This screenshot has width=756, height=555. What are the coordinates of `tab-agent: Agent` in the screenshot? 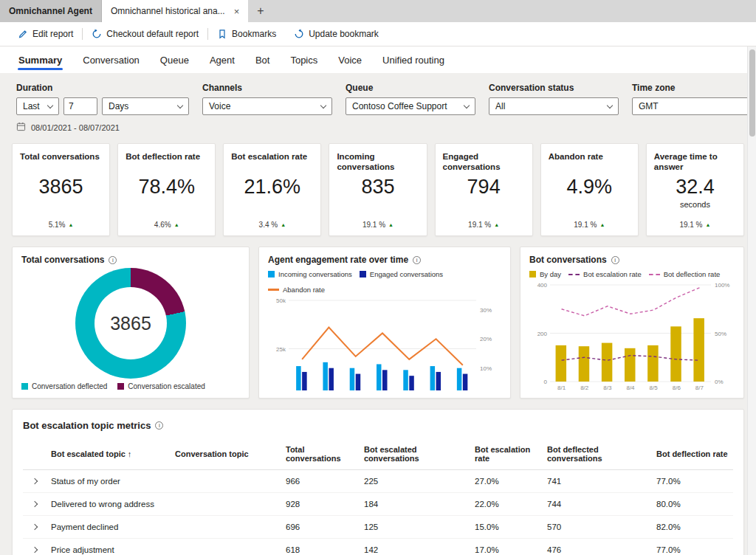 It's located at (222, 61).